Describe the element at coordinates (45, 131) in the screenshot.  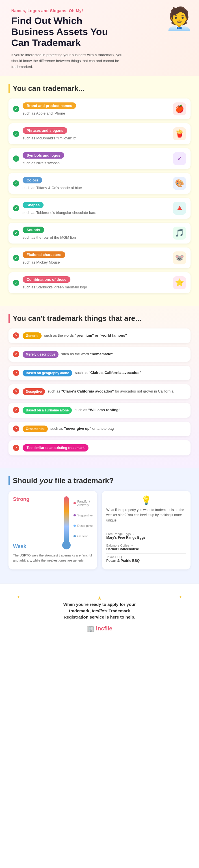
I see `tag-phrases: Phrases and slogans` at that location.